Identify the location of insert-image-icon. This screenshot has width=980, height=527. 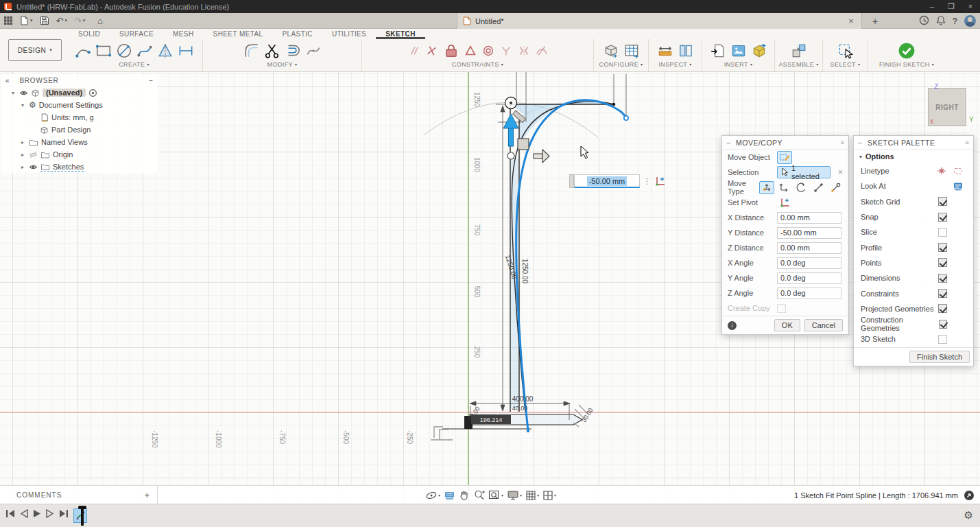
(739, 51).